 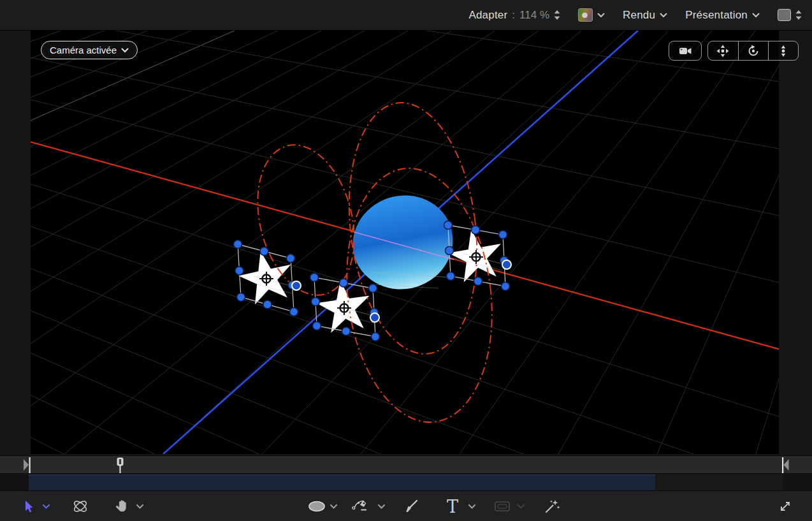 I want to click on tool-bar: T, so click(x=406, y=506).